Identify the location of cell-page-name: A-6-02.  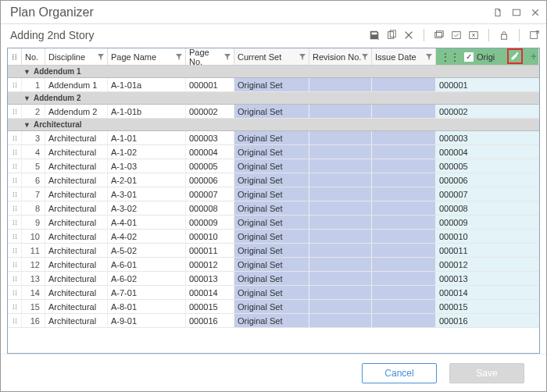
(147, 278).